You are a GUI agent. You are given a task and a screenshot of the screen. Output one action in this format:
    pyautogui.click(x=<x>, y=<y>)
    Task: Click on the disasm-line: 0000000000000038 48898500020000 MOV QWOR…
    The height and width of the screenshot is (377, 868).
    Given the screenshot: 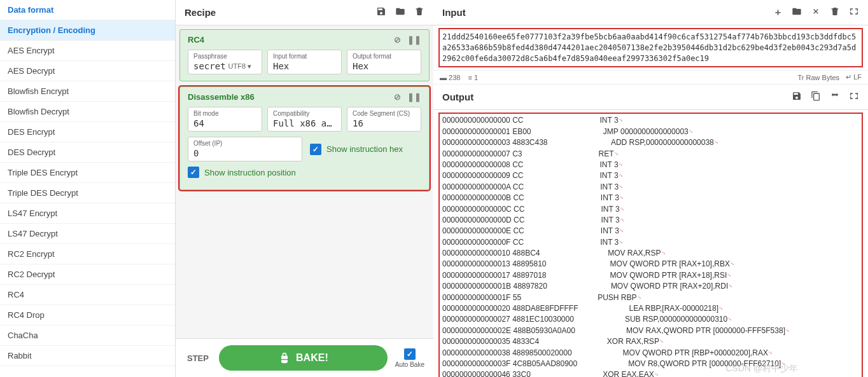 What is the action you would take?
    pyautogui.click(x=650, y=353)
    